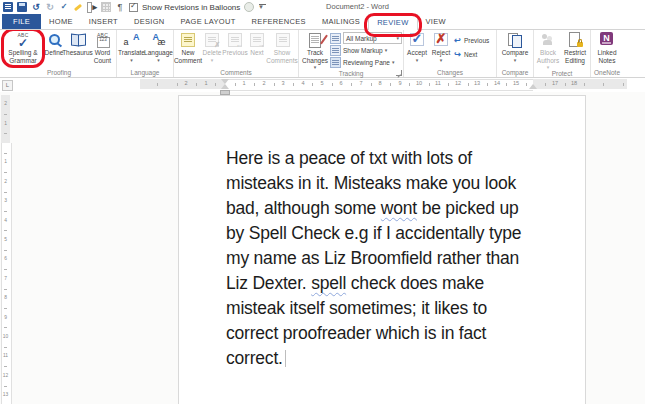 The width and height of the screenshot is (645, 404). Describe the element at coordinates (336, 50) in the screenshot. I see `show-markup-icon` at that location.